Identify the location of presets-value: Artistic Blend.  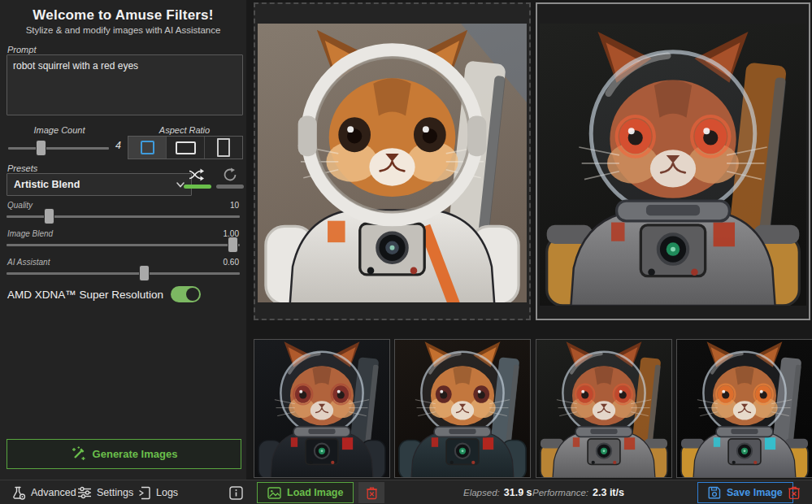
(47, 185).